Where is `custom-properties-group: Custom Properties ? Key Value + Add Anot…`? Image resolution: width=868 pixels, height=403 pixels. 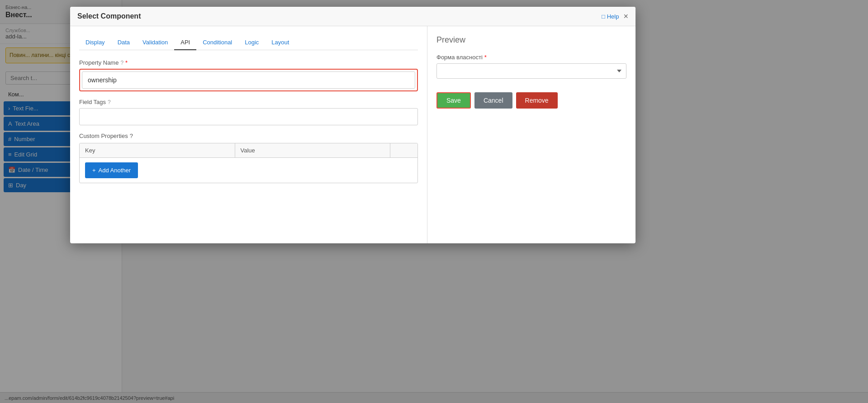
custom-properties-group: Custom Properties ? Key Value + Add Anot… is located at coordinates (249, 158).